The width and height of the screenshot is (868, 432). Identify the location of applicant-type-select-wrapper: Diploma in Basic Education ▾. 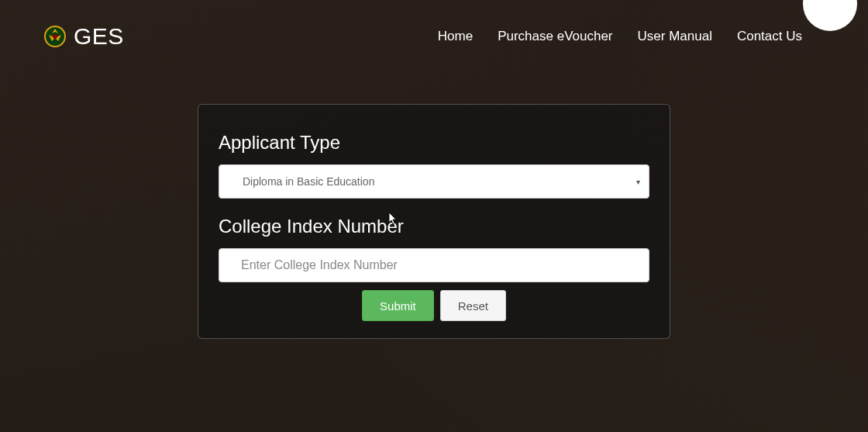
(434, 181).